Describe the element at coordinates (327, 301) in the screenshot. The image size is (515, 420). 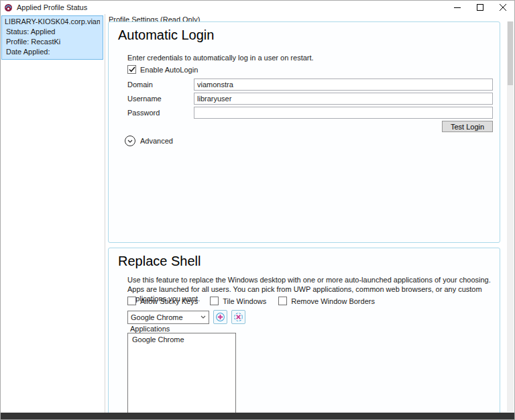
I see `remove-window-borders-option: Remove Window Borders` at that location.